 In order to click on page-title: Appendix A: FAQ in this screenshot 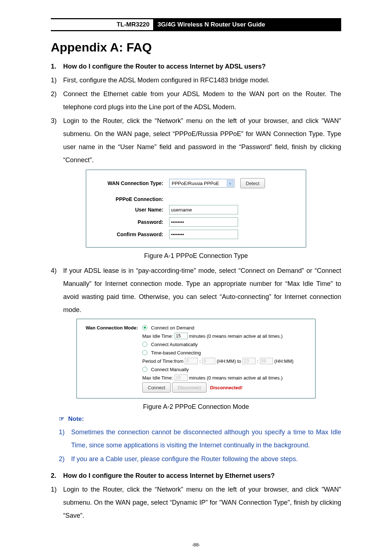, I will do `click(196, 47)`.